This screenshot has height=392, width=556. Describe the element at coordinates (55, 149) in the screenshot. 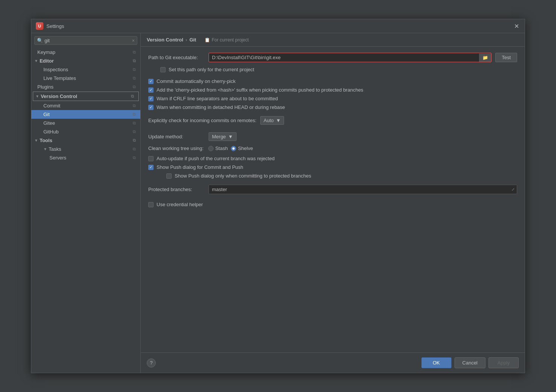

I see `sidebar-item-label: Tasks` at that location.